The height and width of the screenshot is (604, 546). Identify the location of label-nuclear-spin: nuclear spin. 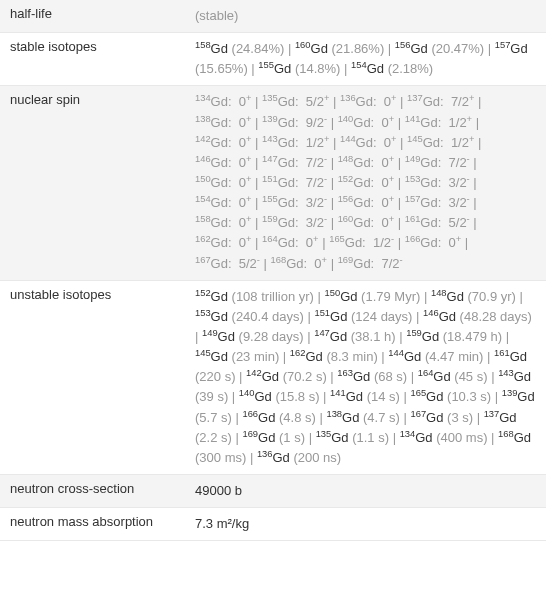
(92, 183).